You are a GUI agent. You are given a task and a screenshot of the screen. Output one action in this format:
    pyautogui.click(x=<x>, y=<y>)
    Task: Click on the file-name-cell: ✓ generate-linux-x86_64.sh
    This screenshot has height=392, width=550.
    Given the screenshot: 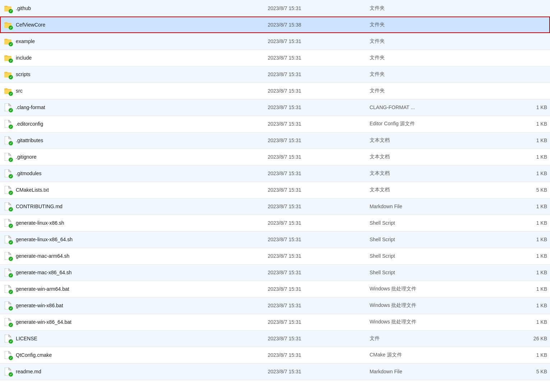 What is the action you would take?
    pyautogui.click(x=132, y=239)
    